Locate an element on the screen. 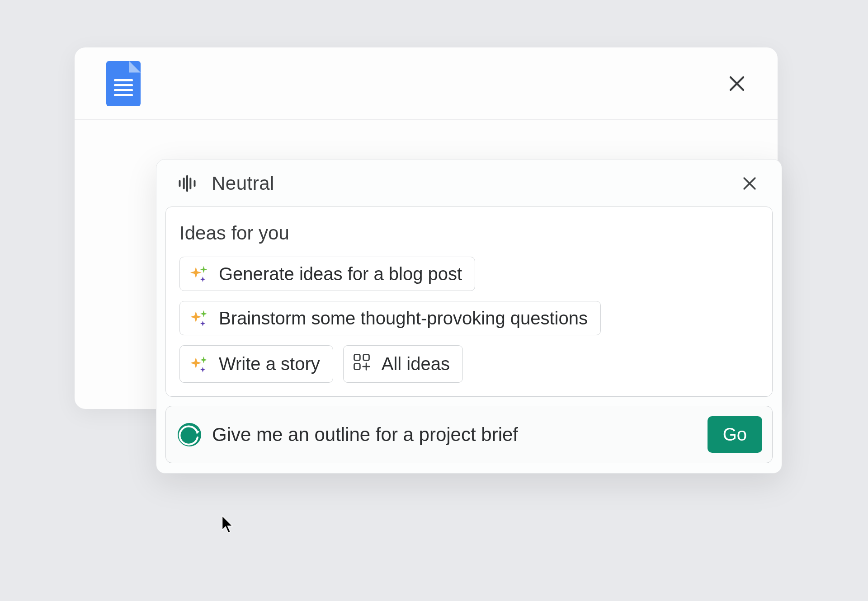 This screenshot has height=601, width=868. cursor-icon is located at coordinates (228, 525).